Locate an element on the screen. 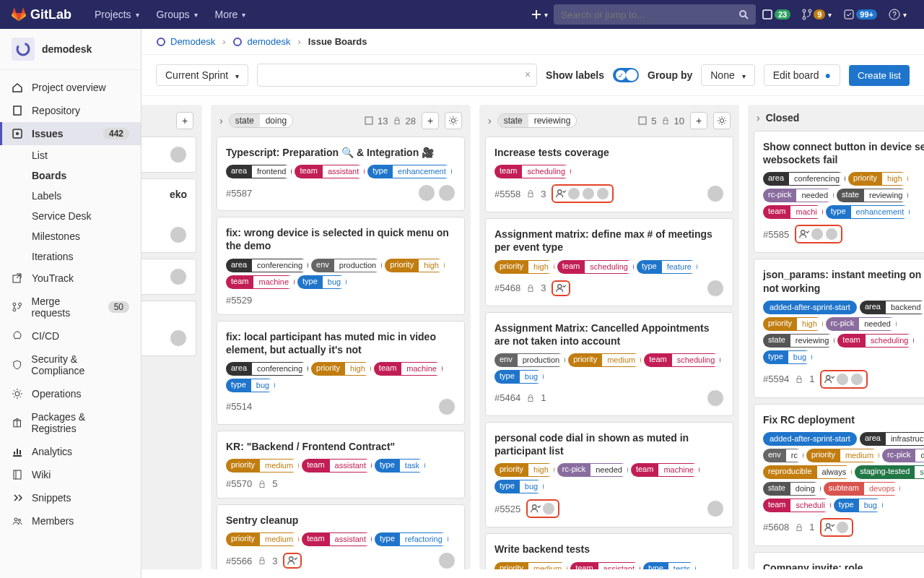 The width and height of the screenshot is (924, 578). sidebar-sub-labels: Labels is located at coordinates (71, 196).